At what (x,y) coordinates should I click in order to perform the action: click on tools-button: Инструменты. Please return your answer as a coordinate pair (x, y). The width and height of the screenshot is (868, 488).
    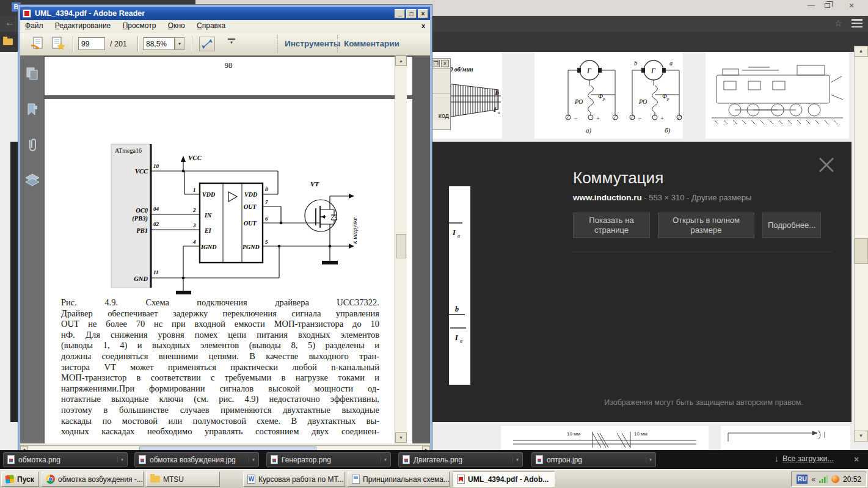
    Looking at the image, I should click on (313, 44).